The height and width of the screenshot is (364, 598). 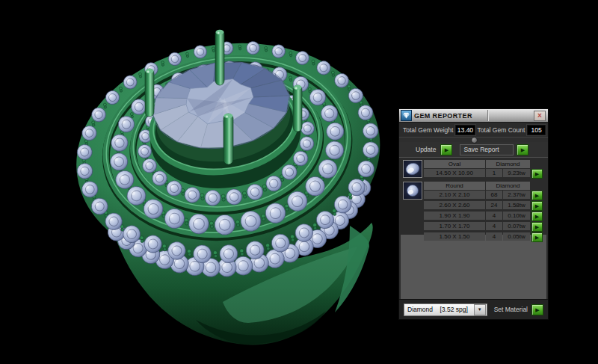 I want to click on total-count-value: 105, so click(x=537, y=130).